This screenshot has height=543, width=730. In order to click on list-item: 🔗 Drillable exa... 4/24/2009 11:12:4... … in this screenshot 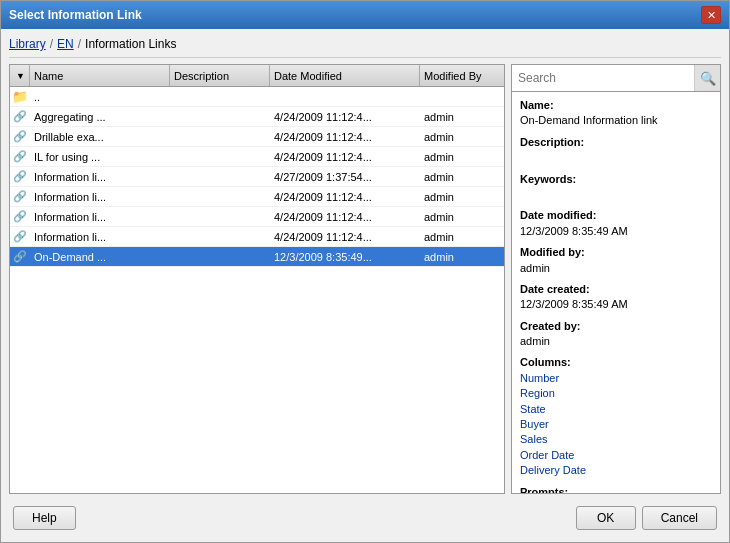, I will do `click(257, 137)`.